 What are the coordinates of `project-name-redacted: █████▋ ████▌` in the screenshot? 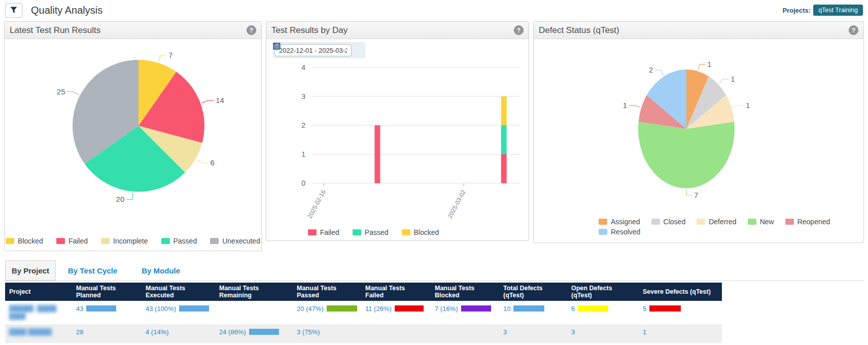 It's located at (41, 308).